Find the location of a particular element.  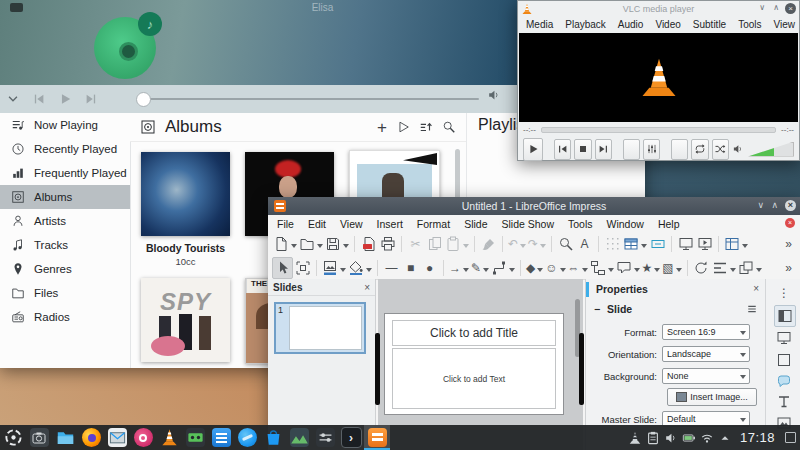

vlc-extended-settings-button is located at coordinates (652, 150).